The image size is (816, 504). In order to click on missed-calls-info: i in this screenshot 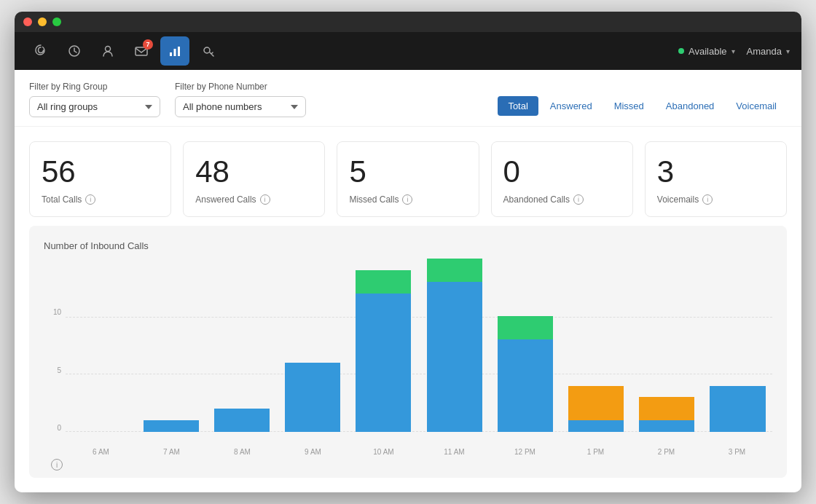, I will do `click(407, 200)`.